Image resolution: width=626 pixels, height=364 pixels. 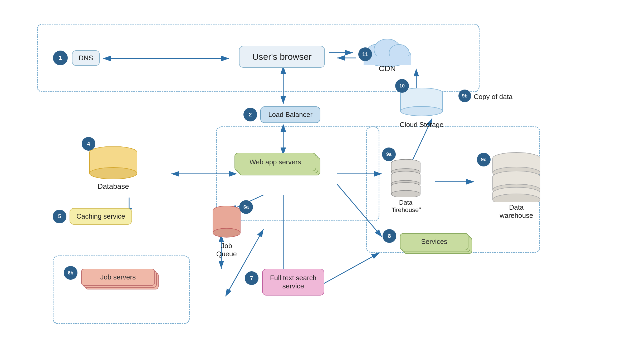 What do you see at coordinates (227, 250) in the screenshot?
I see `job-queue-label: Job Queue` at bounding box center [227, 250].